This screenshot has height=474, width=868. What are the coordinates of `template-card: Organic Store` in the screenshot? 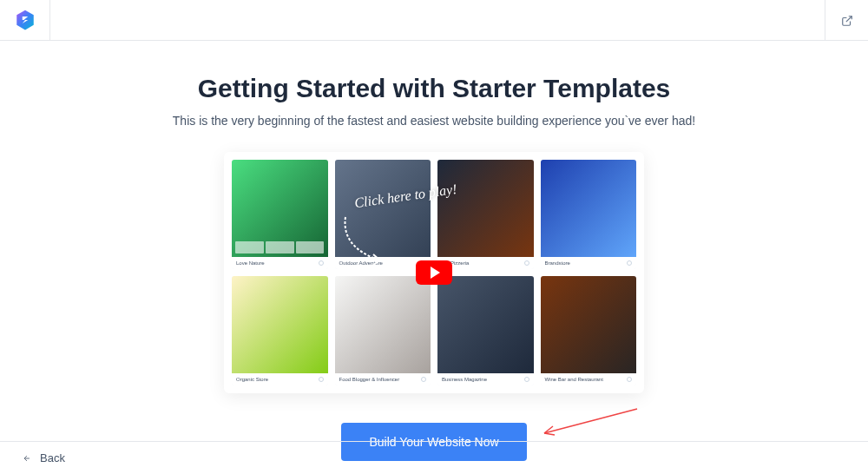 It's located at (279, 331).